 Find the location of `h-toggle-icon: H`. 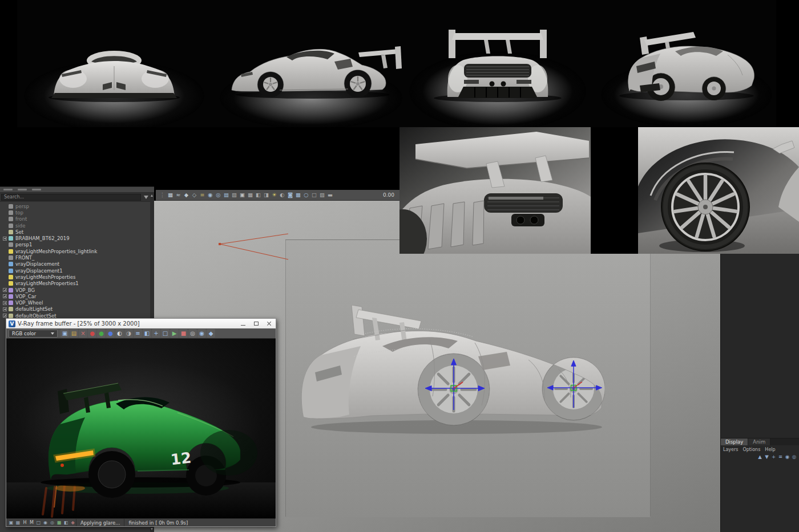

h-toggle-icon: H is located at coordinates (25, 523).